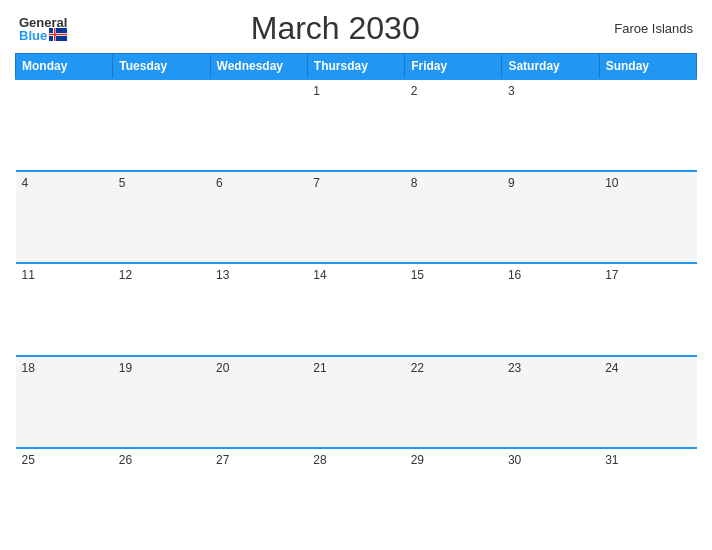 Image resolution: width=712 pixels, height=550 pixels. Describe the element at coordinates (648, 217) in the screenshot. I see `calendar-cell: 10` at that location.